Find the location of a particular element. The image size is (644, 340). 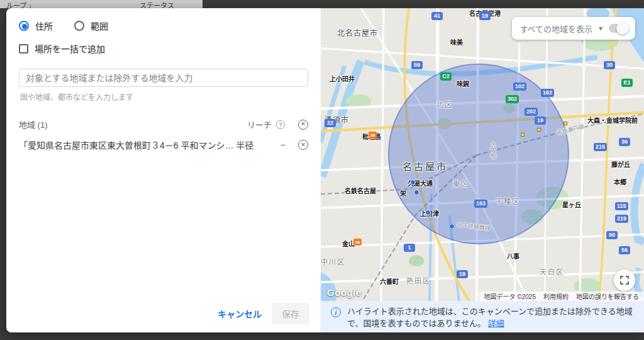

dropdown-label: すべての地域を表示 is located at coordinates (556, 29).